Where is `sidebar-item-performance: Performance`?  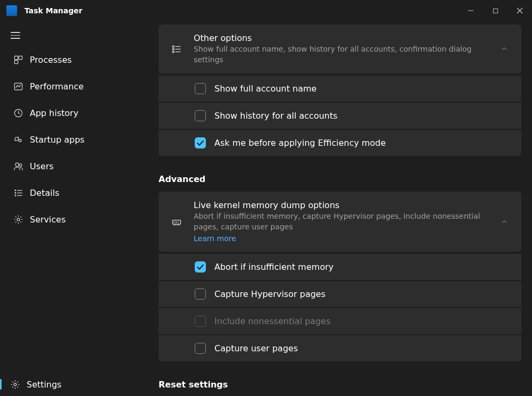
sidebar-item-performance: Performance is located at coordinates (74, 87).